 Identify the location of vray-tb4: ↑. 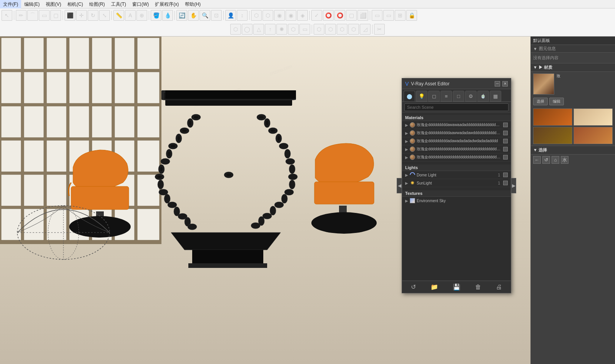
(270, 29).